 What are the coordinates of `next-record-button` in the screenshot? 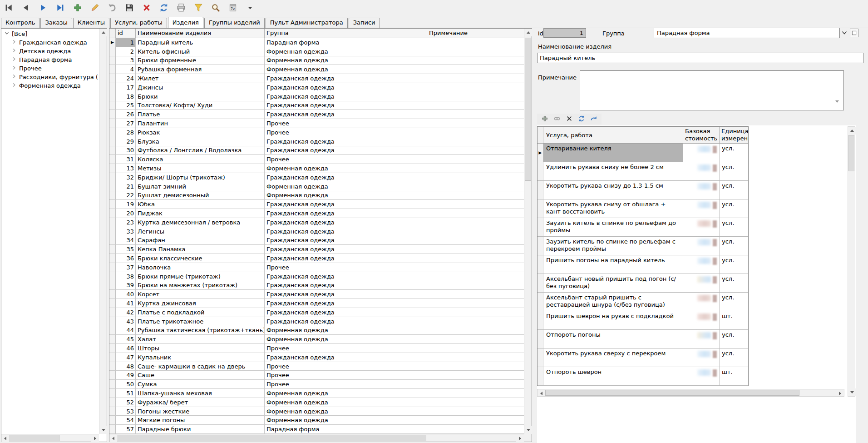 It's located at (43, 8).